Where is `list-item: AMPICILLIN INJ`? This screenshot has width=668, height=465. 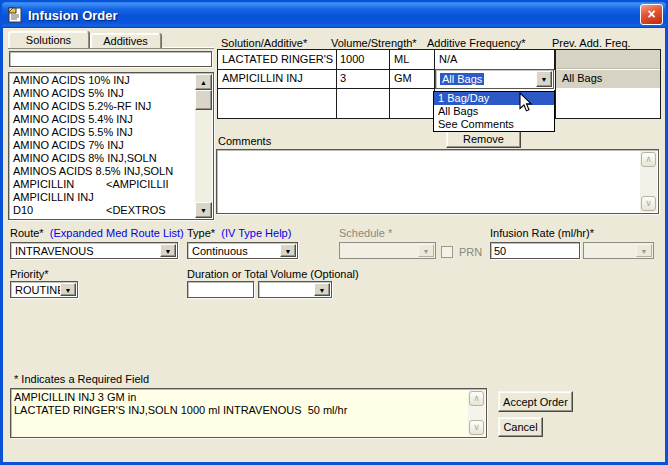
list-item: AMPICILLIN INJ is located at coordinates (102, 198).